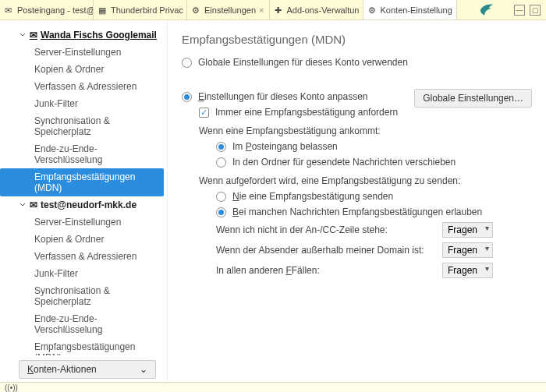  Describe the element at coordinates (11, 388) in the screenshot. I see `connection-icon: ((•))` at that location.